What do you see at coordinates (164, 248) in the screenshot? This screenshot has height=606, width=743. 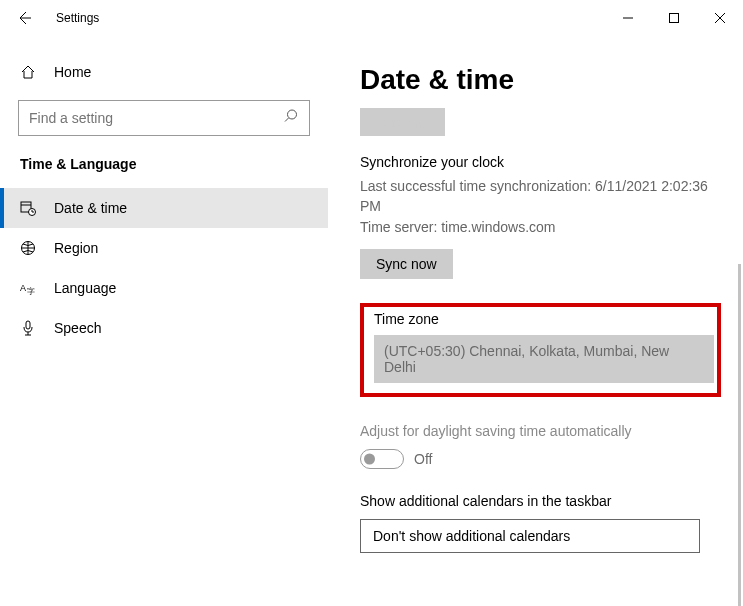 I see `nav-region: Region` at bounding box center [164, 248].